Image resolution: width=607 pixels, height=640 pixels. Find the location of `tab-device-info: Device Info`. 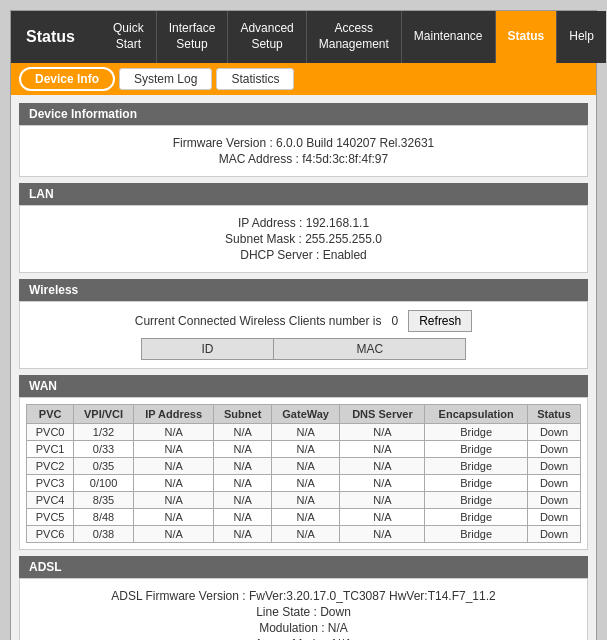

tab-device-info: Device Info is located at coordinates (67, 79).